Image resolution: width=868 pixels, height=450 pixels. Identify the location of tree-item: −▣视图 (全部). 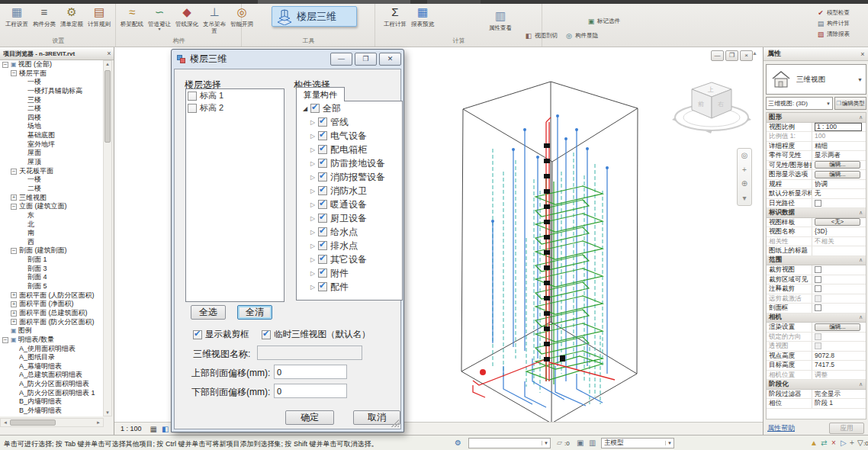
(52, 65).